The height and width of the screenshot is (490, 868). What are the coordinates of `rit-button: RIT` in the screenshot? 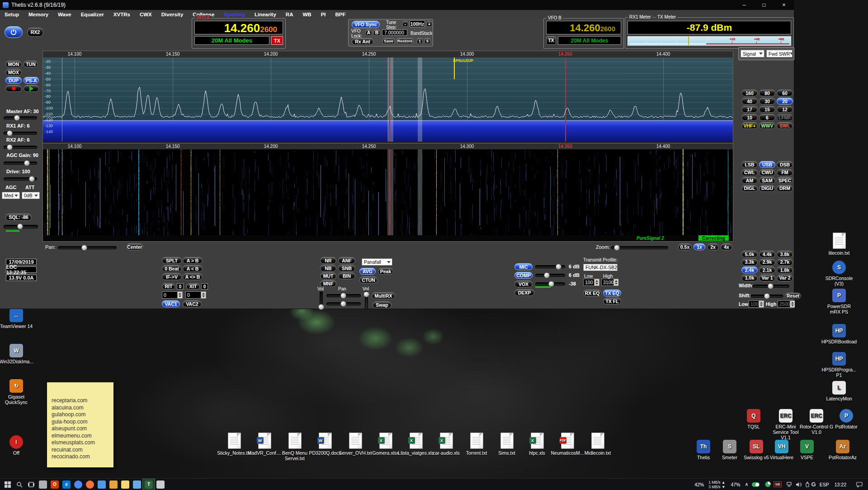 It's located at (169, 286).